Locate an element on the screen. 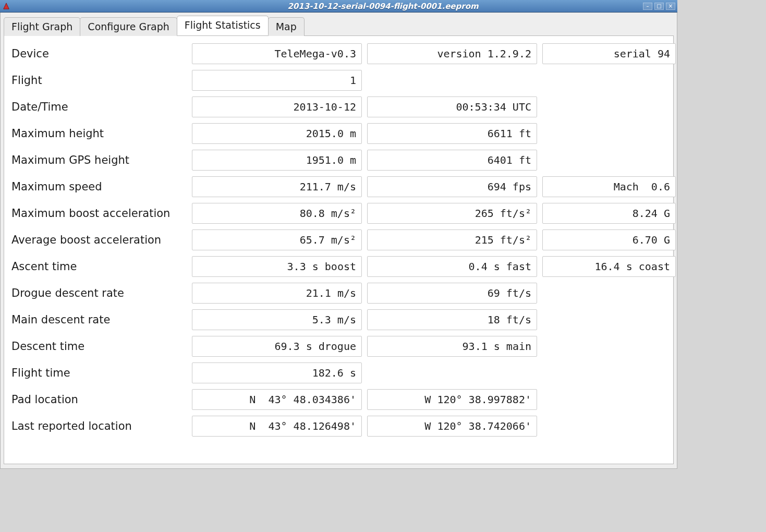 Image resolution: width=766 pixels, height=532 pixels. stat-row: Main descent rate5.3 m/s18 ft/s is located at coordinates (339, 320).